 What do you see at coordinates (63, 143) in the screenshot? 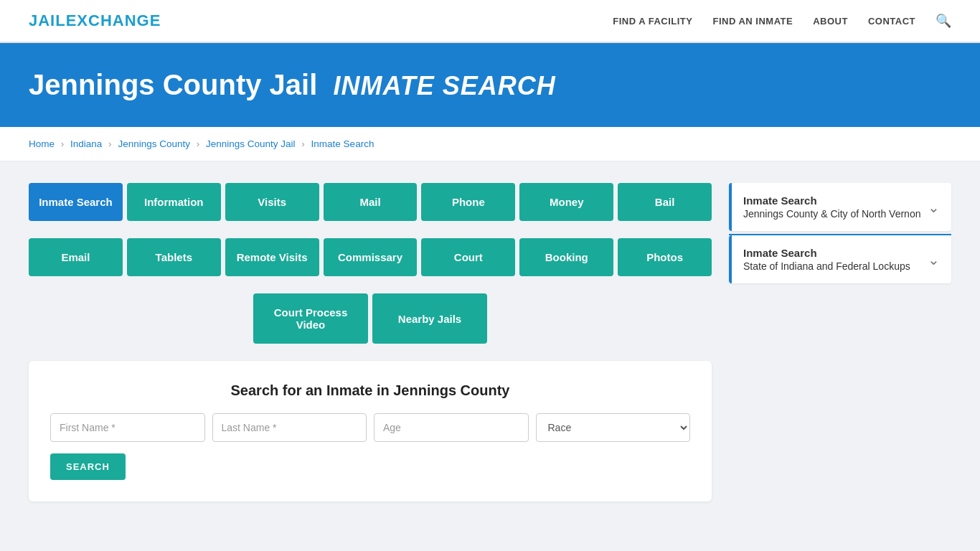
I see `sep1: ›` at bounding box center [63, 143].